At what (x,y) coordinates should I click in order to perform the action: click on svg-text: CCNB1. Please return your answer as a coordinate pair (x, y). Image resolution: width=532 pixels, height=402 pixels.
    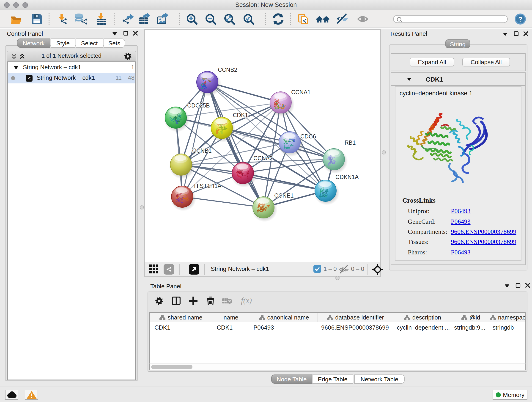
    Looking at the image, I should click on (202, 151).